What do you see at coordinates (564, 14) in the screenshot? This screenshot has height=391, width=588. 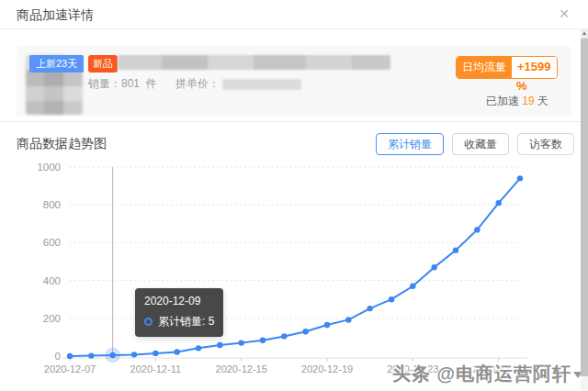 I see `close-icon: ✕` at bounding box center [564, 14].